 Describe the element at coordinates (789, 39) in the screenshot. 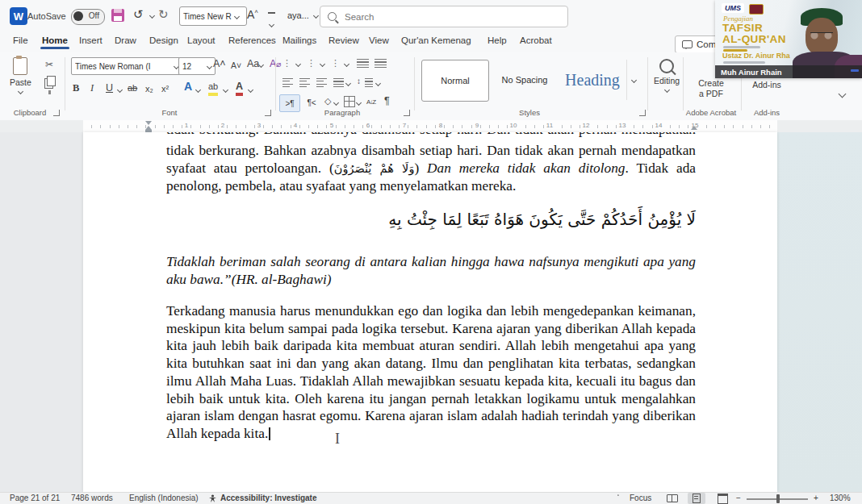

I see `video-call-overlay: UMS Pengajian TAFSIR AL-QUR'AN Ustaz Dr.…` at that location.